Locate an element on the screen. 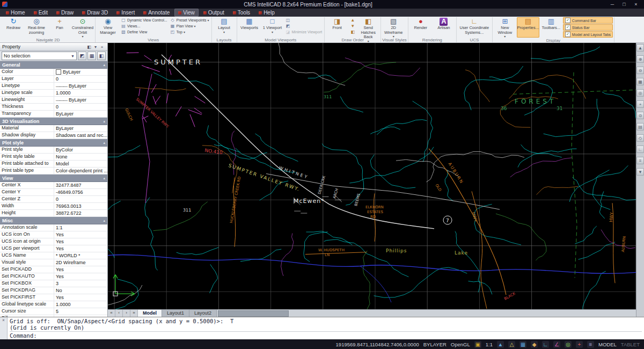 The height and width of the screenshot is (349, 644). panel-menu-icon: ▾ is located at coordinates (96, 47).